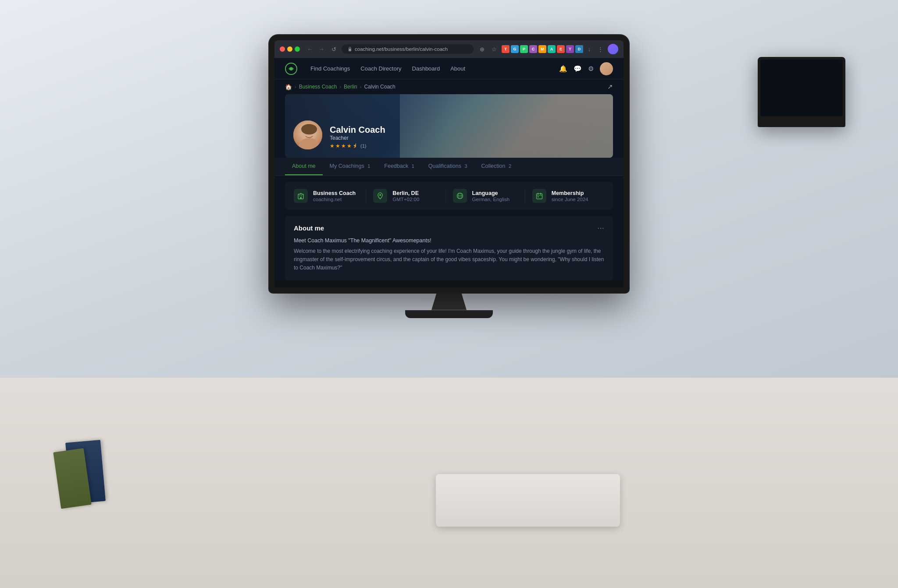  I want to click on about-header: About me ⋯, so click(449, 228).